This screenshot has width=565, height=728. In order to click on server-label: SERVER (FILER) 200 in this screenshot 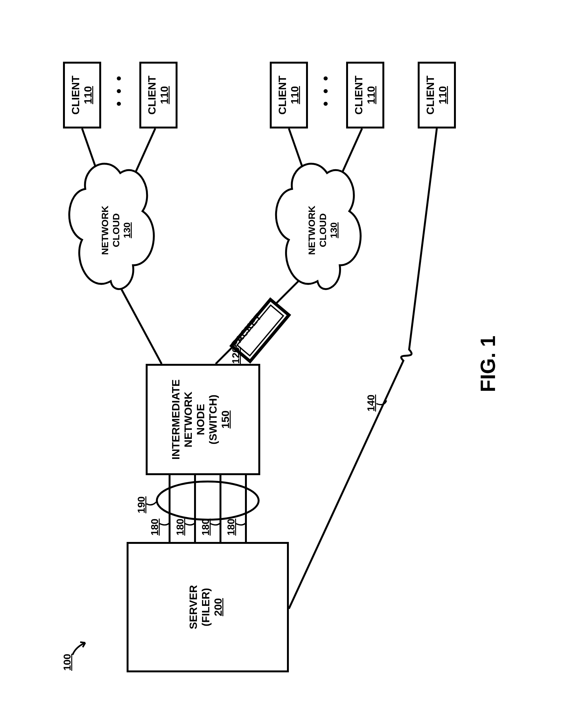, I will do `click(206, 607)`.